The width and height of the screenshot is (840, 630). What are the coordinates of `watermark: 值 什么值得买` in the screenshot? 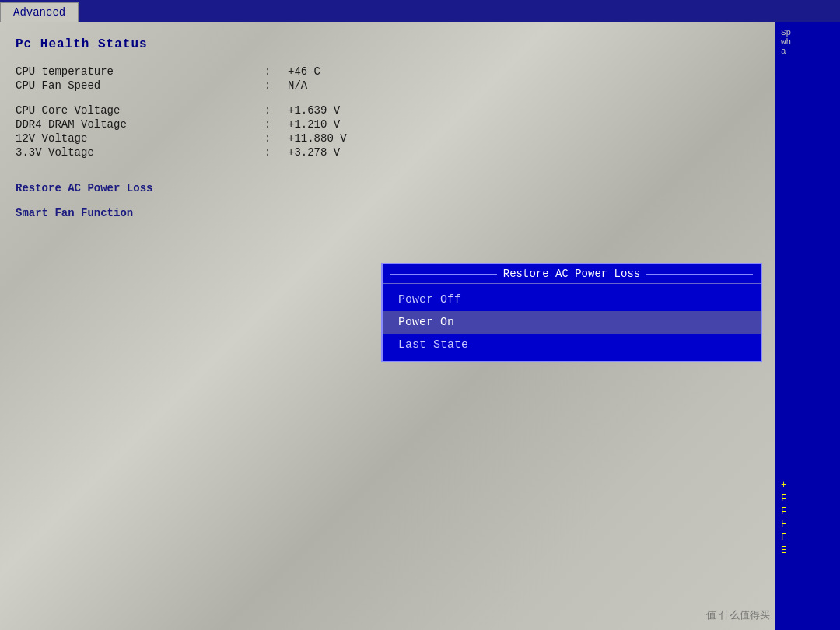 It's located at (738, 615).